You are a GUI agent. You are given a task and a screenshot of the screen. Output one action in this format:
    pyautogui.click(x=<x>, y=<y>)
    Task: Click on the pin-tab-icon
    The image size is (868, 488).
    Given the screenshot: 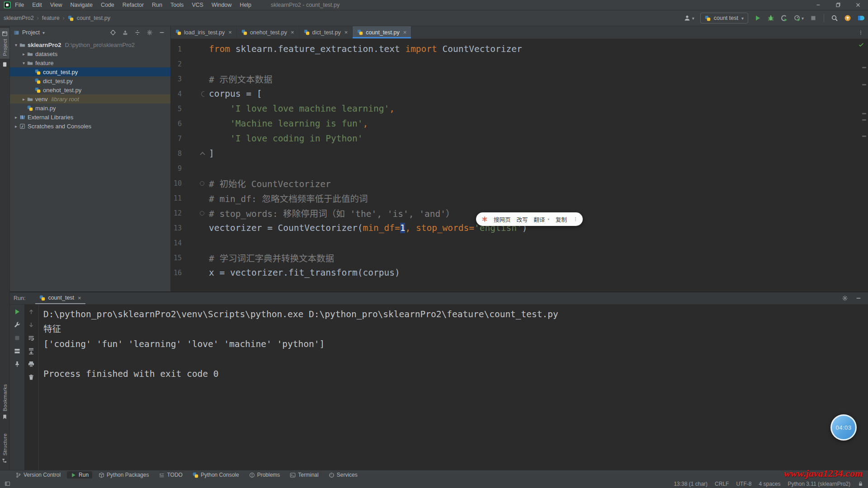 What is the action you would take?
    pyautogui.click(x=17, y=364)
    